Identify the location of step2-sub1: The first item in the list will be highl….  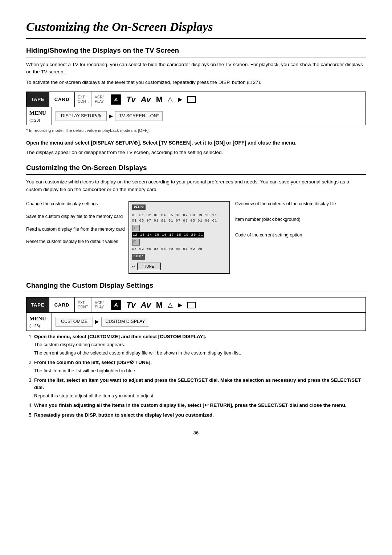
(200, 371).